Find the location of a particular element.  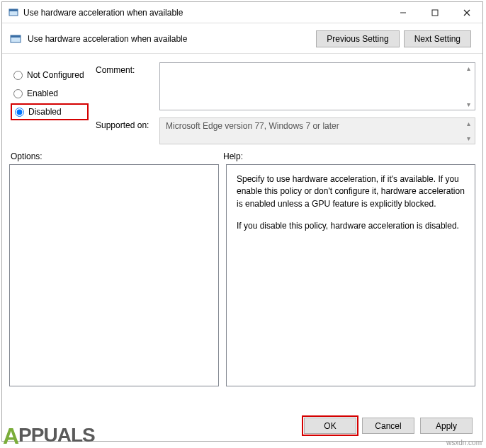

comment-scrollbar: ▴▾ is located at coordinates (468, 86).